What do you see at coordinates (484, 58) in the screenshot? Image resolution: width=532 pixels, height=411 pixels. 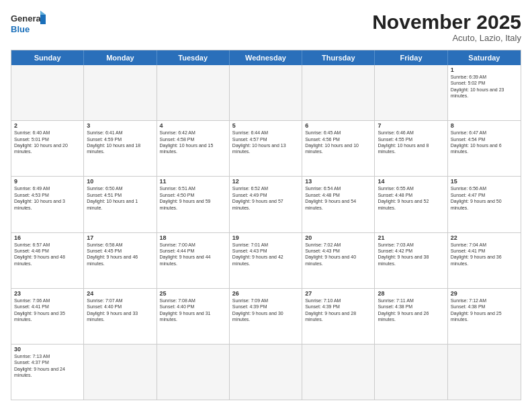 I see `day-header: Saturday` at bounding box center [484, 58].